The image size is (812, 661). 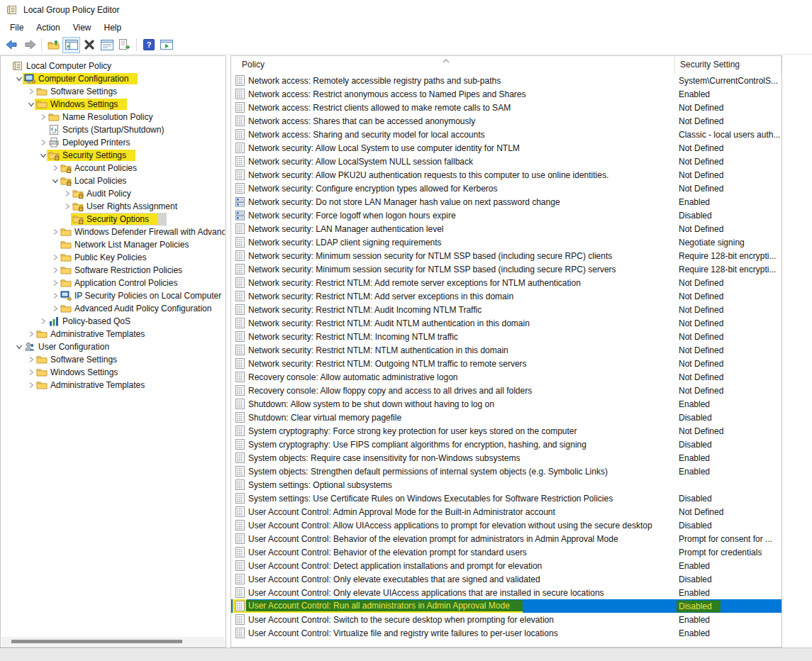 What do you see at coordinates (113, 168) in the screenshot?
I see `tree-item-account-policies: Account Policies` at bounding box center [113, 168].